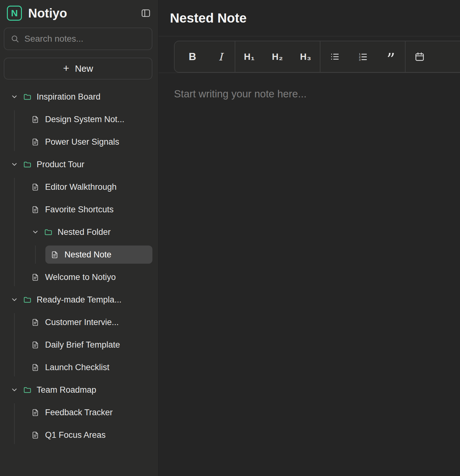 The height and width of the screenshot is (476, 460). Describe the element at coordinates (221, 57) in the screenshot. I see `italic-button: I` at that location.